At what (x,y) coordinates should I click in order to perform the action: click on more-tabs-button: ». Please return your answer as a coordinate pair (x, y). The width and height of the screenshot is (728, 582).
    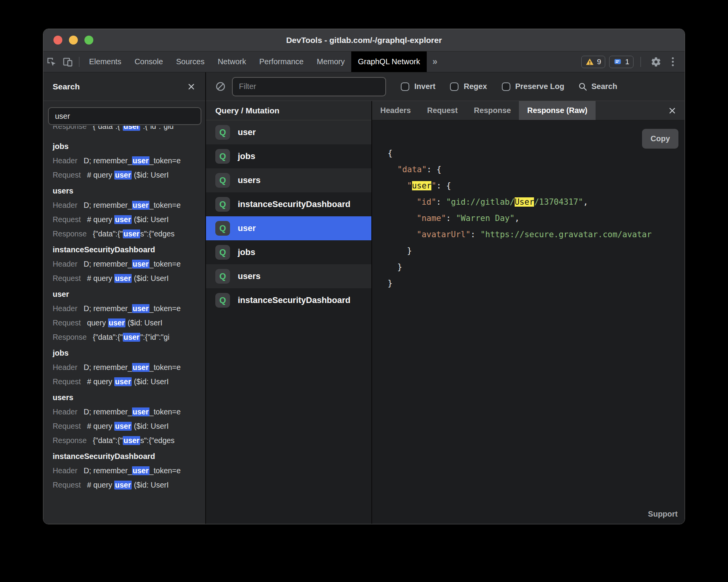
    Looking at the image, I should click on (435, 62).